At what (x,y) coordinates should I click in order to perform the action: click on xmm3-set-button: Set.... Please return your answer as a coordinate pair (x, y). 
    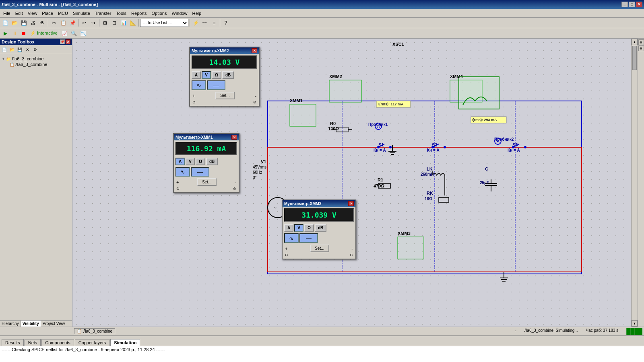
    Looking at the image, I should click on (320, 249).